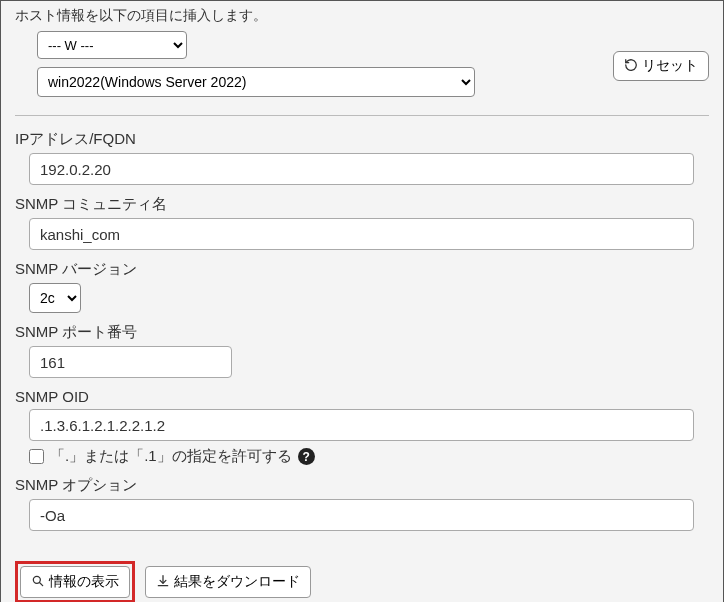 Image resolution: width=724 pixels, height=602 pixels. What do you see at coordinates (362, 158) in the screenshot?
I see `field-ip: IPアドレス/FQDN` at bounding box center [362, 158].